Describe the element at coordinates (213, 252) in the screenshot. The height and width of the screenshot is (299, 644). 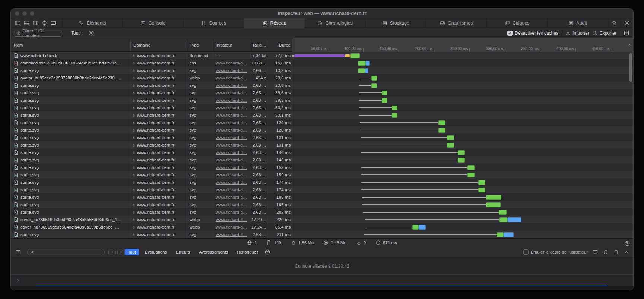
I see `console-filter-avertissements: Avertissements` at that location.